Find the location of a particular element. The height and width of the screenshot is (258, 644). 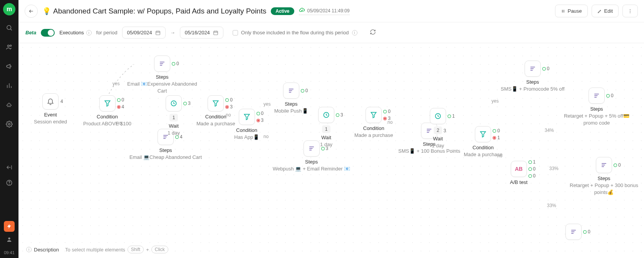

only-included-checkbox: Only those included in the flow during t… is located at coordinates (295, 32).